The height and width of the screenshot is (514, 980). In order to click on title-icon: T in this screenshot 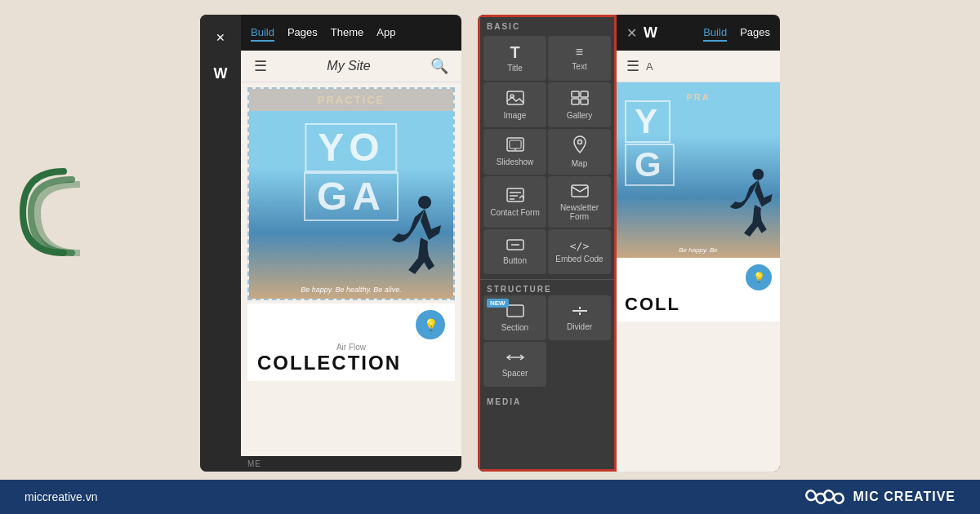, I will do `click(514, 52)`.